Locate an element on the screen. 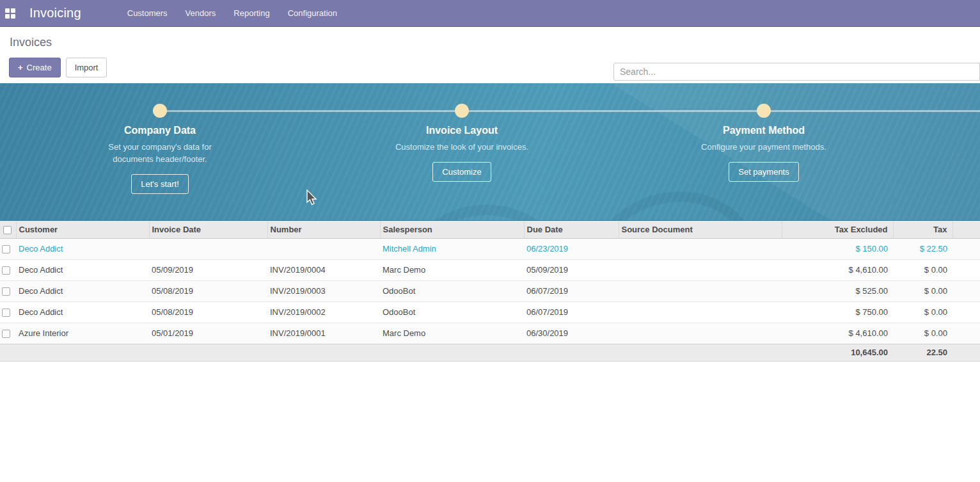 Image resolution: width=980 pixels, height=482 pixels. table-row: Deco Addict 05/08/2019 INV/2019/0003 Odo… is located at coordinates (490, 291).